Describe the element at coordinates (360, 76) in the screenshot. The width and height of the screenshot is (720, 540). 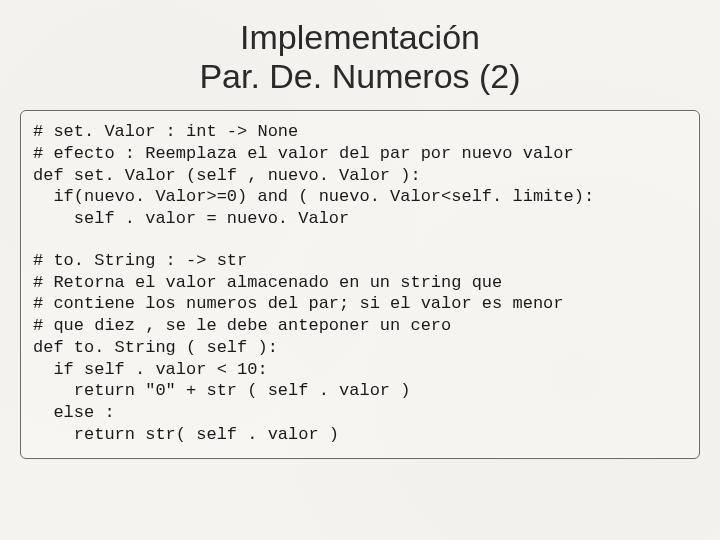
I see `title-line-2: Par. De. Numeros (2)` at that location.